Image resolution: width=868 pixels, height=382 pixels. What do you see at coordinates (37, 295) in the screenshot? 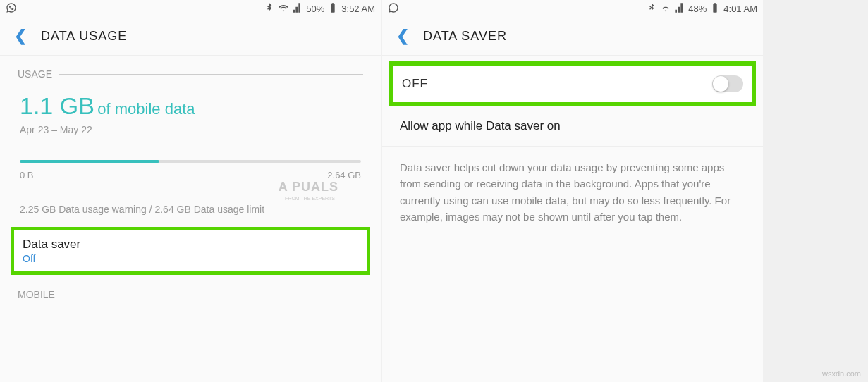
I see `section-text: MOBILE` at bounding box center [37, 295].